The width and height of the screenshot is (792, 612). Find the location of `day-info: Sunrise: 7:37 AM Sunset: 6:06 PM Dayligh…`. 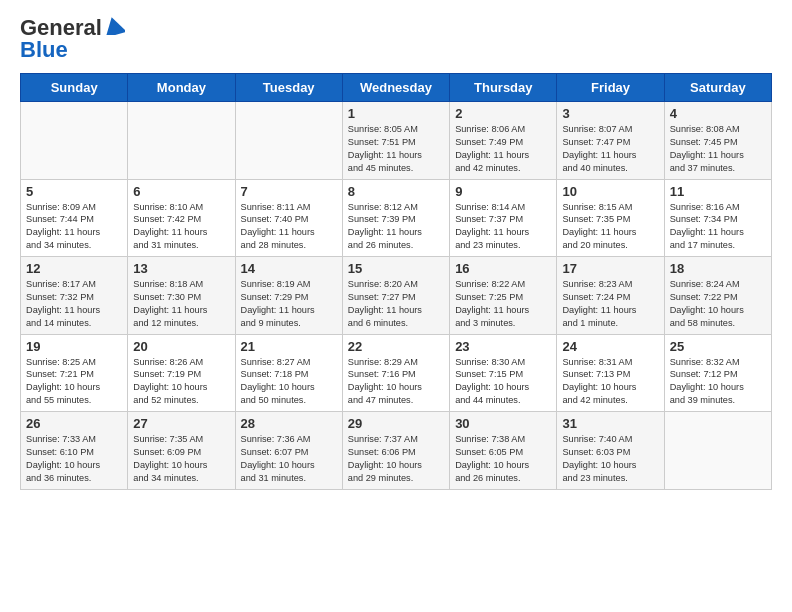

day-info: Sunrise: 7:37 AM Sunset: 6:06 PM Dayligh… is located at coordinates (396, 459).